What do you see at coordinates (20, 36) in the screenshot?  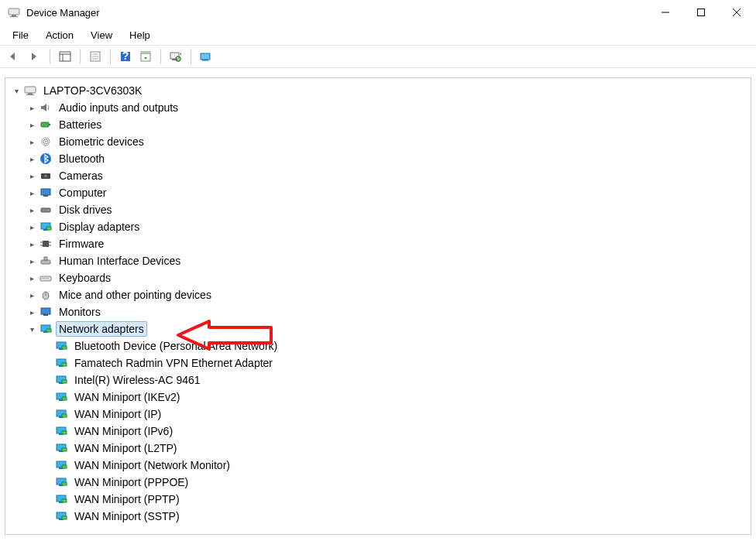 I see `menu-file: File` at bounding box center [20, 36].